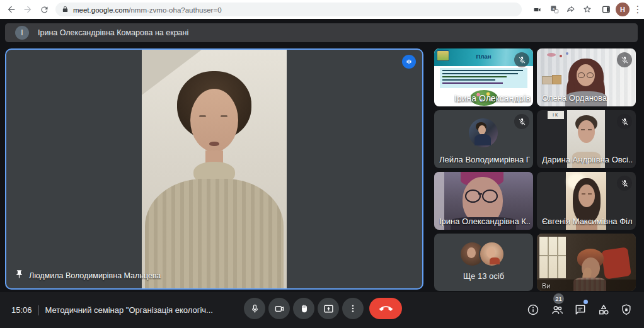 This screenshot has width=644, height=328. Describe the element at coordinates (95, 276) in the screenshot. I see `participant-name: Людмила Володимирівна Мальцева` at that location.